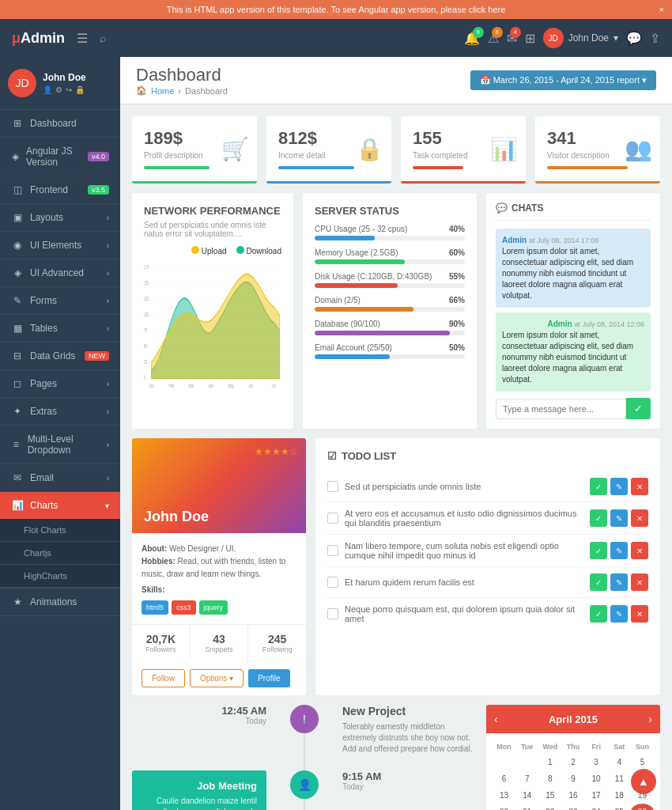 This screenshot has width=672, height=810. What do you see at coordinates (219, 679) in the screenshot?
I see `profile-actions: Follow Options ▾ Profile` at bounding box center [219, 679].